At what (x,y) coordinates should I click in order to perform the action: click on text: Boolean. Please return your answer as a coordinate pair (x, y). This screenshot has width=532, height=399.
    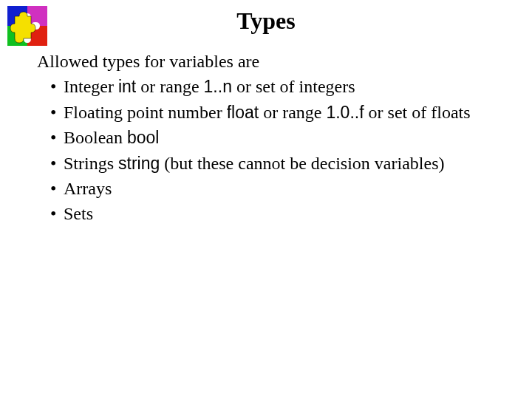
    Looking at the image, I should click on (95, 137).